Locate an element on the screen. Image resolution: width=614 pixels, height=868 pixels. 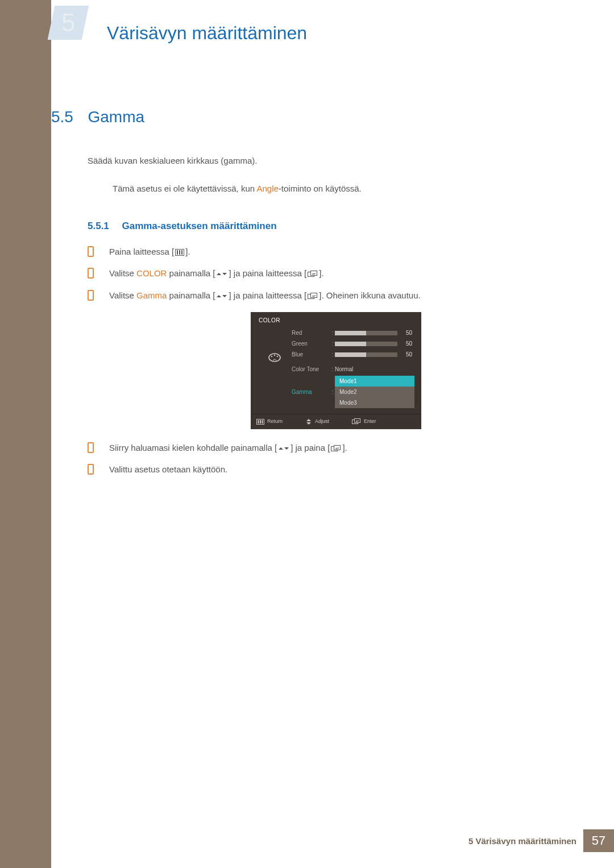
osd-option: Mode3 is located at coordinates (375, 402).